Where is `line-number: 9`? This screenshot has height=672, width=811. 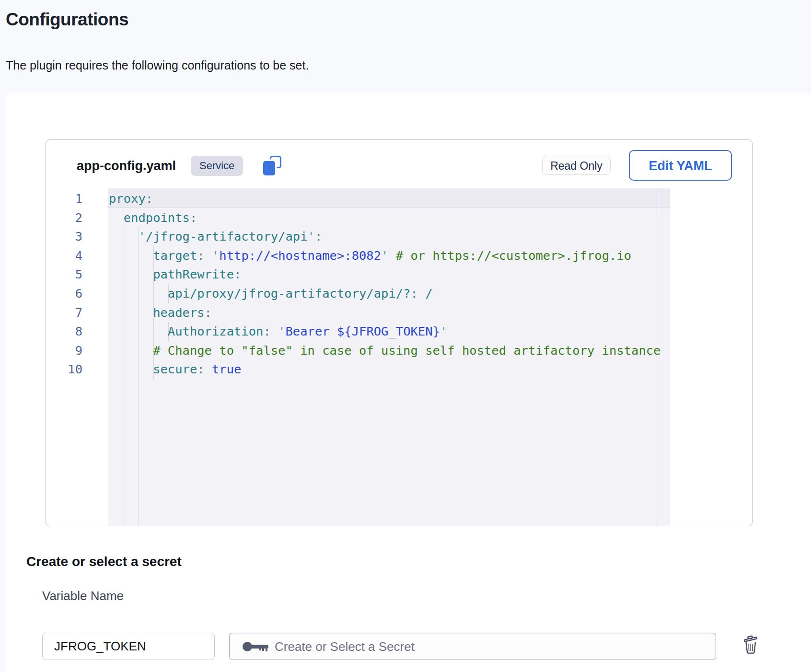
line-number: 9 is located at coordinates (64, 351).